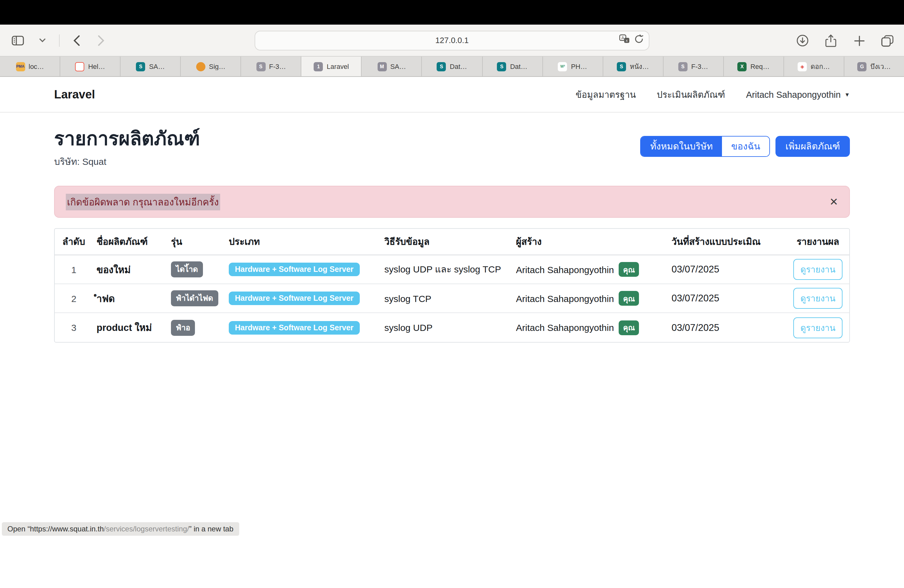  I want to click on company-subtitle: บริษัท: Squat, so click(127, 162).